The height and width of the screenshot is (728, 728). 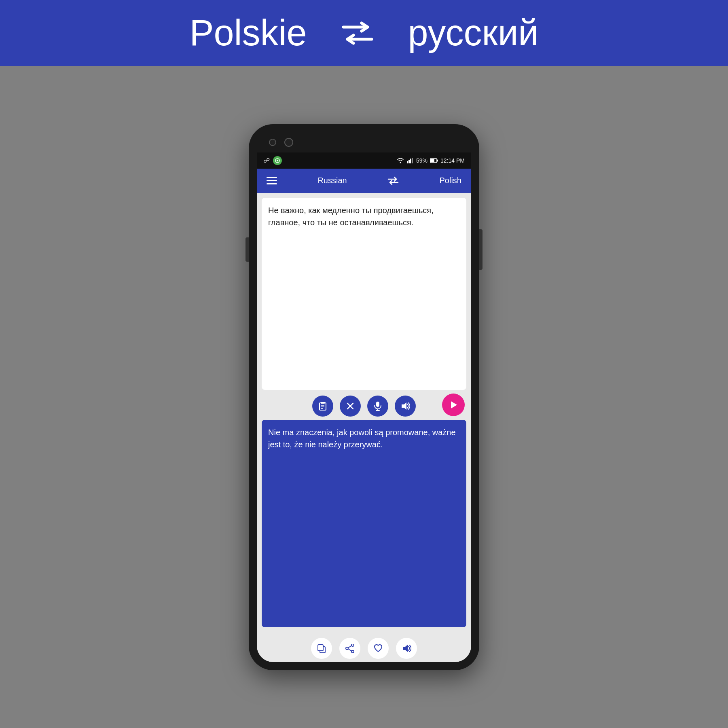 What do you see at coordinates (364, 647) in the screenshot?
I see `translation-action-buttons` at bounding box center [364, 647].